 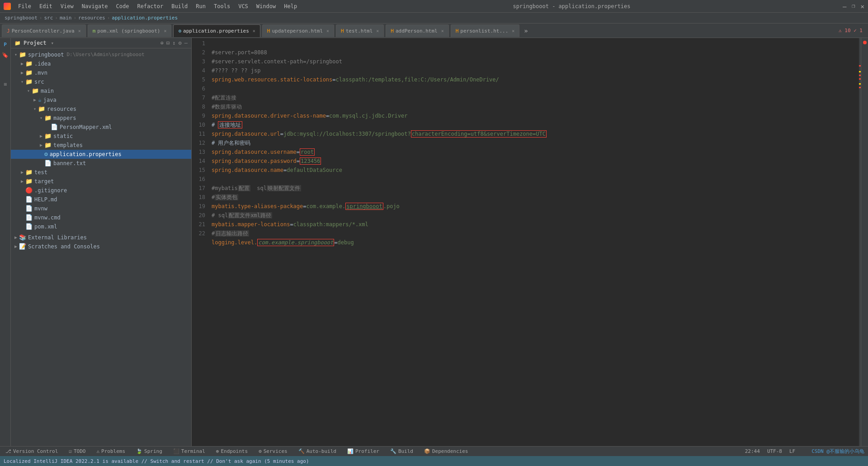 I want to click on tree-mvnw: 📄 mvnw, so click(x=101, y=209).